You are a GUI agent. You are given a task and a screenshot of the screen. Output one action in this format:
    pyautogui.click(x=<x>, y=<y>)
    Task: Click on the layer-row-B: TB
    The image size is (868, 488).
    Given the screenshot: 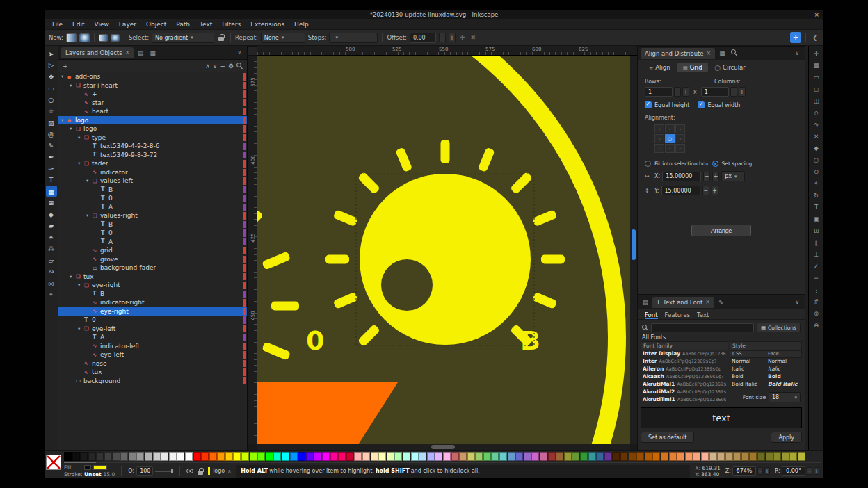 What is the action you would take?
    pyautogui.click(x=153, y=295)
    